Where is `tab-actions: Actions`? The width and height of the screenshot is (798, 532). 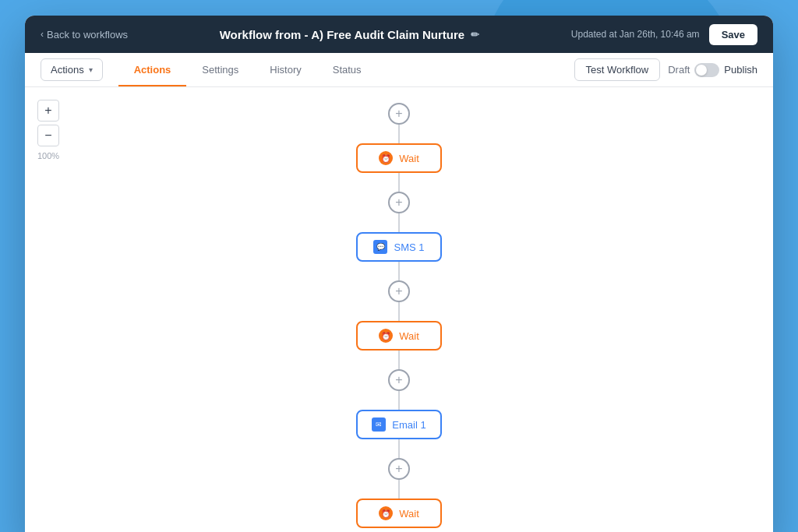 tab-actions: Actions is located at coordinates (153, 70).